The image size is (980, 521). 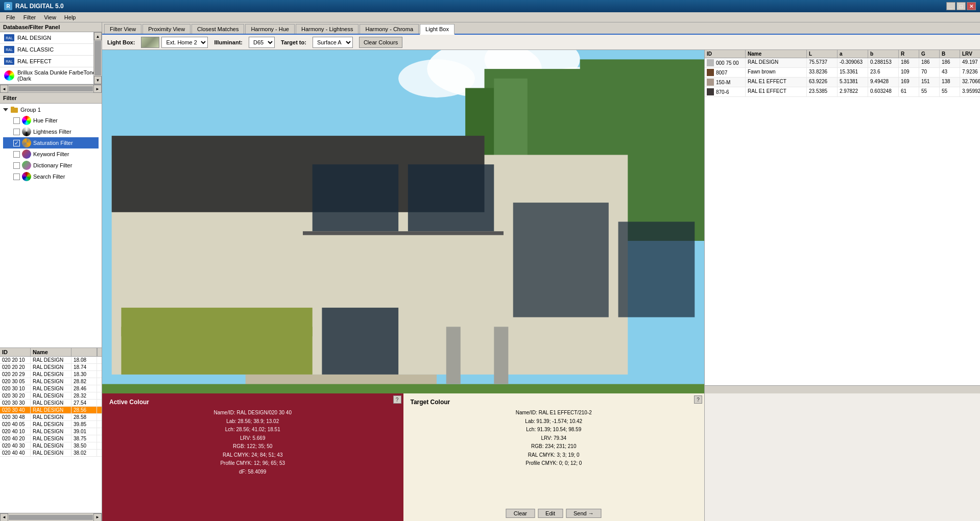 I want to click on clear-button: Clear, so click(x=520, y=513).